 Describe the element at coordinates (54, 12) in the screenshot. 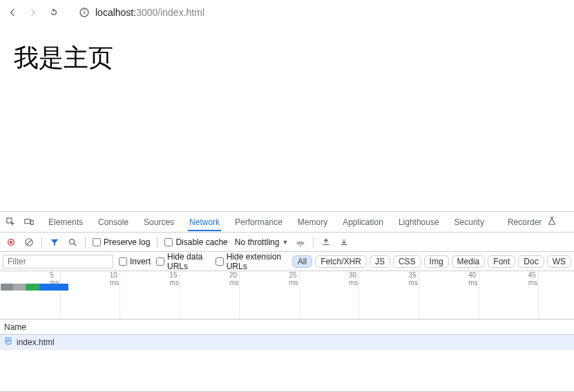

I see `reload-button` at that location.